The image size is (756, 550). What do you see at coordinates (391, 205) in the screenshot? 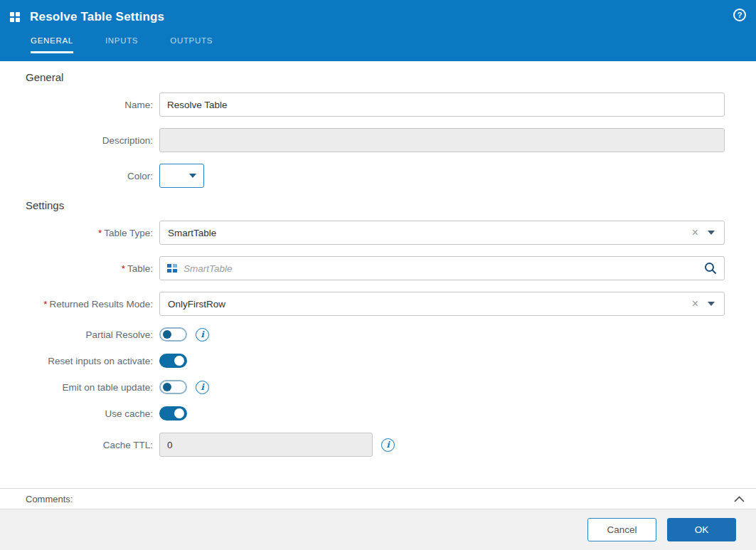
I see `settings-section-heading: Settings` at bounding box center [391, 205].